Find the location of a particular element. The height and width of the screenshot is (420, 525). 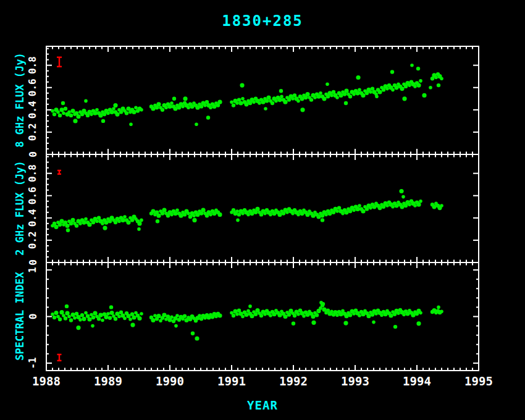

data-points-spectral-index is located at coordinates (247, 321).